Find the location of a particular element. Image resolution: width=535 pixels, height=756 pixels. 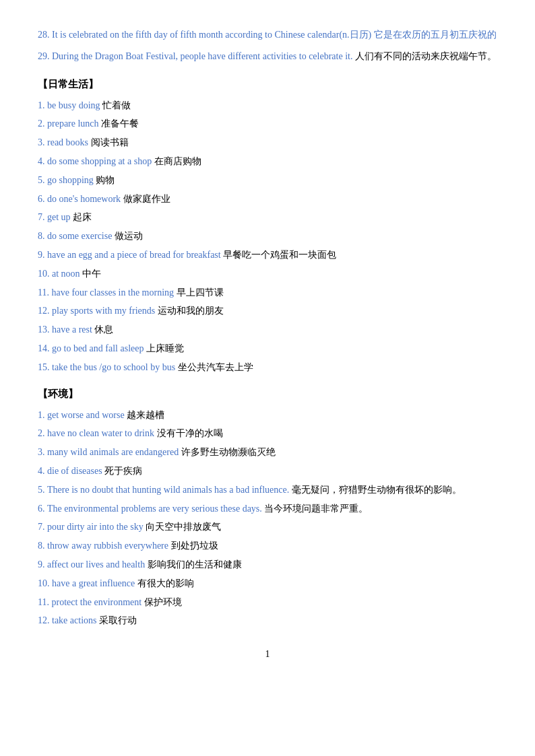

item-en: at noon is located at coordinates (66, 273).